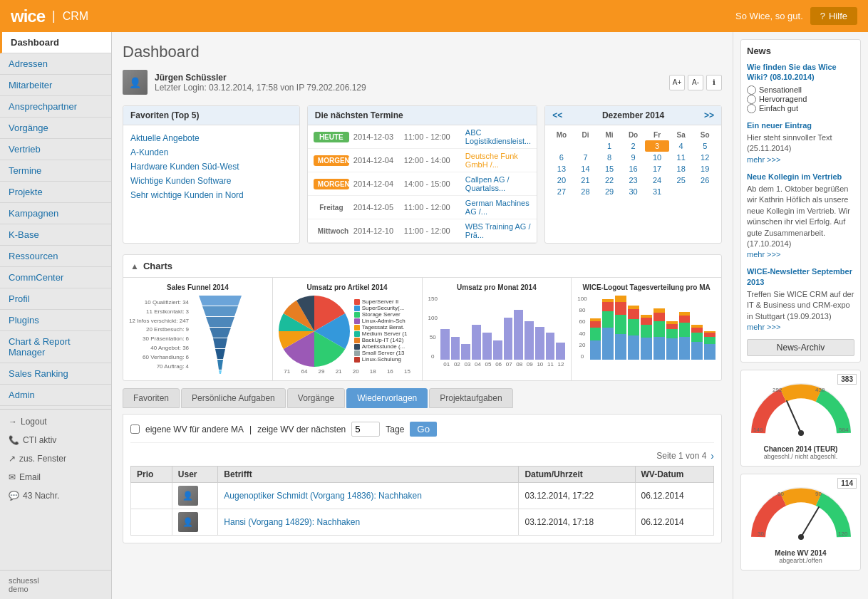  Describe the element at coordinates (56, 64) in the screenshot. I see `sidebar-item-adressen: Adressen` at that location.